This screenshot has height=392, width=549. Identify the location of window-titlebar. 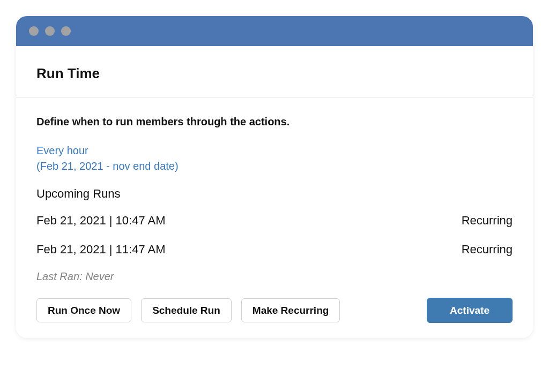
(274, 31).